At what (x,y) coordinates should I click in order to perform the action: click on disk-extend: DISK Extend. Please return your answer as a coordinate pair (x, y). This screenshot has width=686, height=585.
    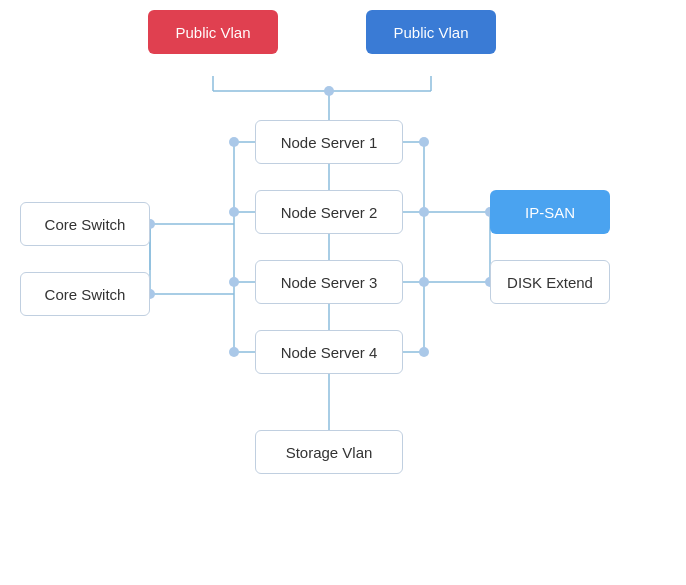
    Looking at the image, I should click on (550, 282).